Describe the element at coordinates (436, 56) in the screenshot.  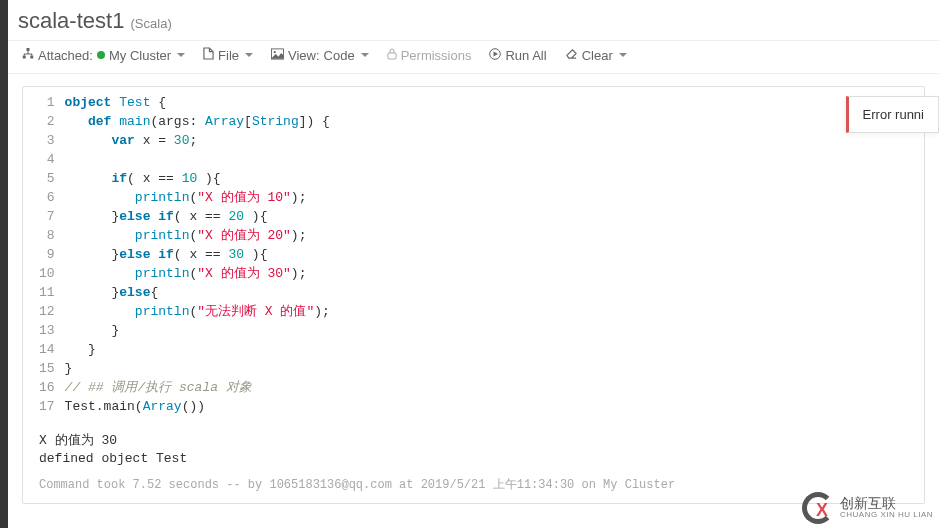
I see `permissions-label: Permissions` at that location.